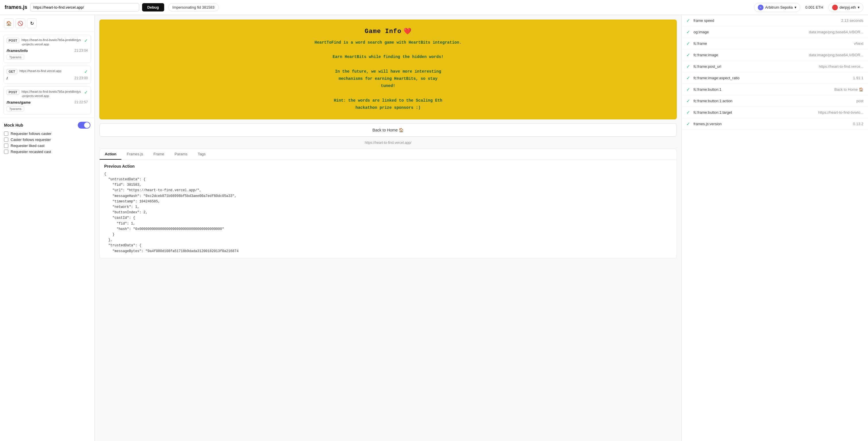 This screenshot has width=868, height=441. What do you see at coordinates (859, 43) in the screenshot?
I see `meta-value: vNext` at bounding box center [859, 43].